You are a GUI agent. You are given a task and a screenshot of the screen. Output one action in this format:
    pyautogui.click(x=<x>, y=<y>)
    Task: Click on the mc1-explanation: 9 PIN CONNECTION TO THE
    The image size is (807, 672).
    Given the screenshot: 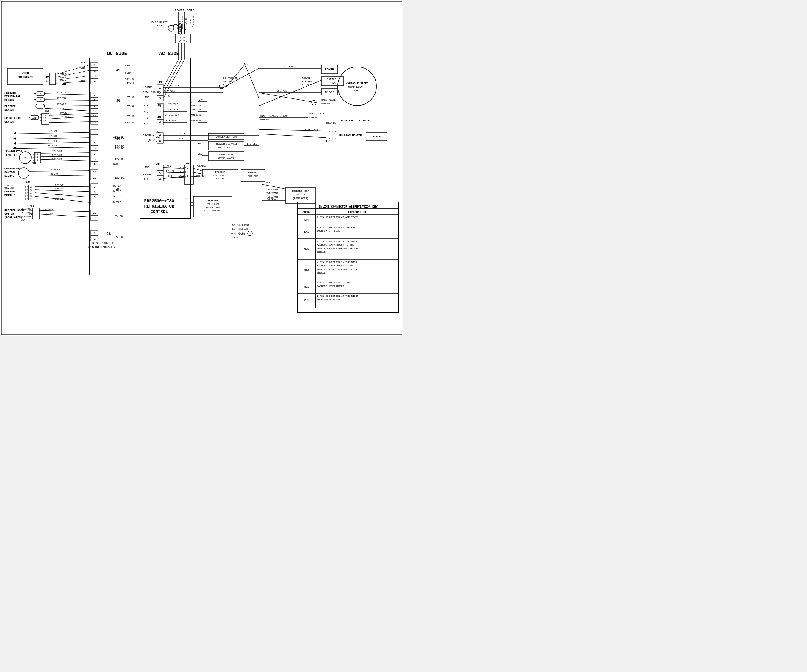 What is the action you would take?
    pyautogui.click(x=334, y=283)
    